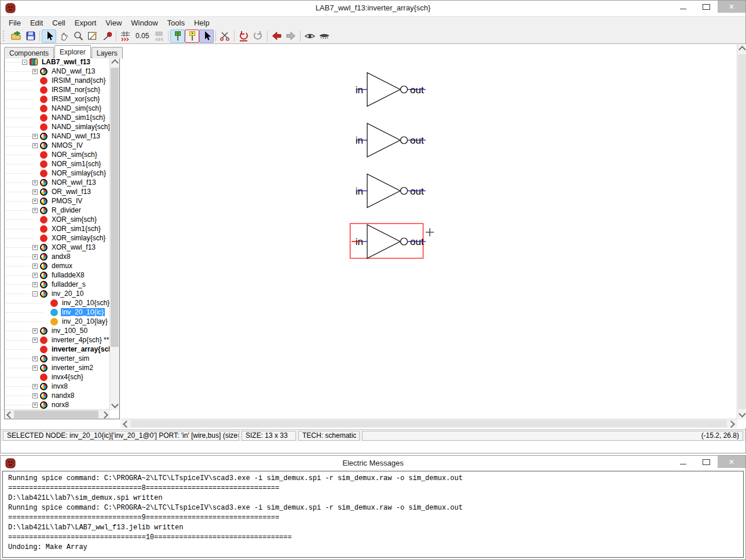 Image resolution: width=746 pixels, height=560 pixels. What do you see at coordinates (67, 145) in the screenshot?
I see `tree-item-label: NMOS_IV` at bounding box center [67, 145].